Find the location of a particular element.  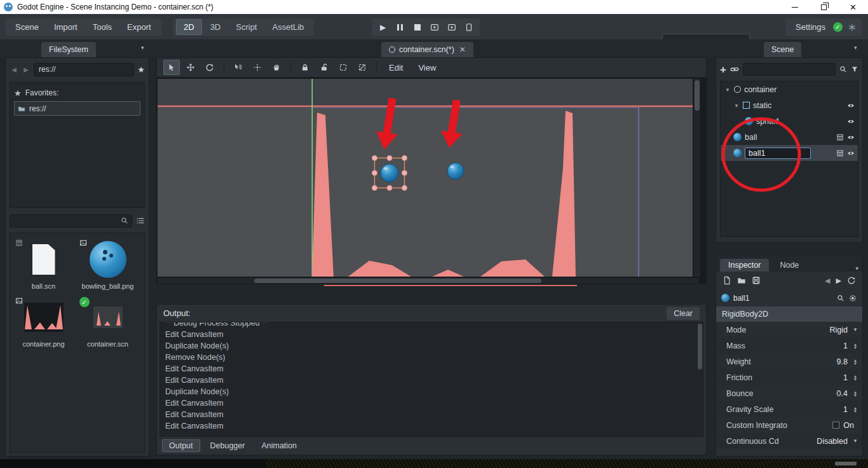

node-rename-input: ball1 is located at coordinates (778, 153).